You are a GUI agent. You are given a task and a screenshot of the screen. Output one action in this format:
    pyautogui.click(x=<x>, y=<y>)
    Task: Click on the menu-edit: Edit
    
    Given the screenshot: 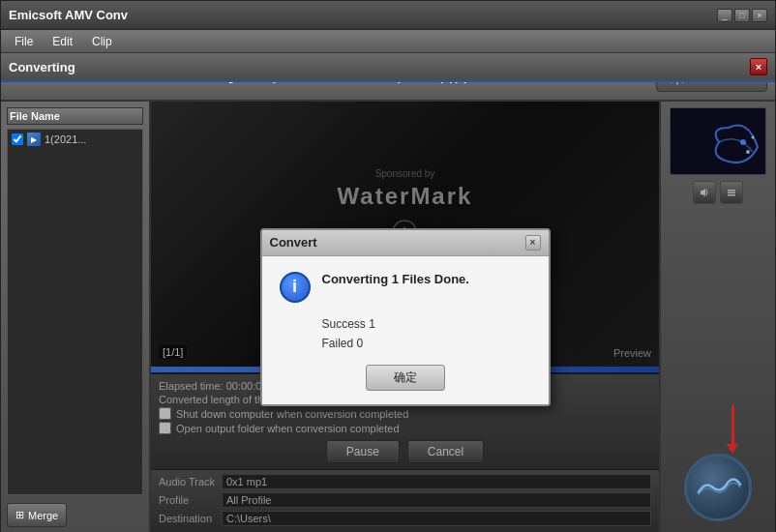 What is the action you would take?
    pyautogui.click(x=62, y=42)
    